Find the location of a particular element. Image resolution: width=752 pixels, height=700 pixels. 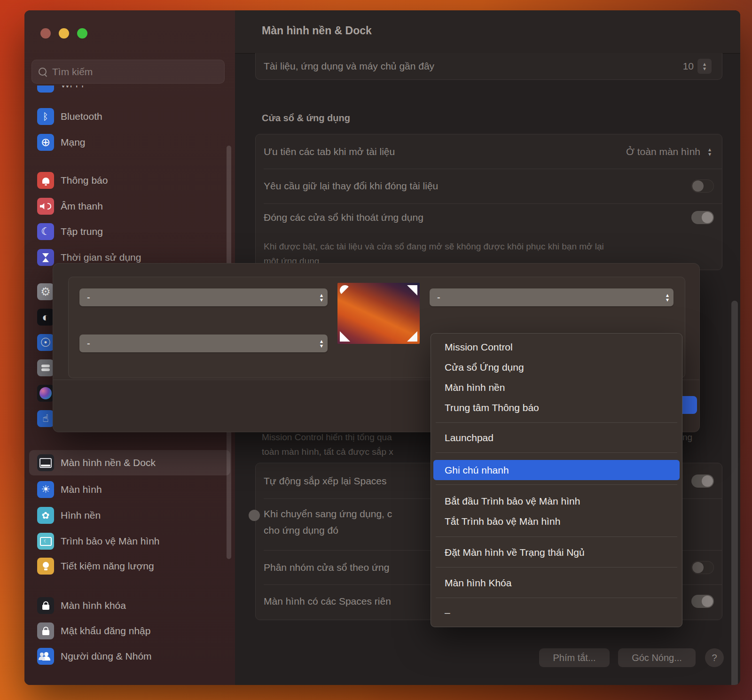

sidebar-item-screensaver: ☾ Trình bảo vệ Màn hình is located at coordinates (130, 541).